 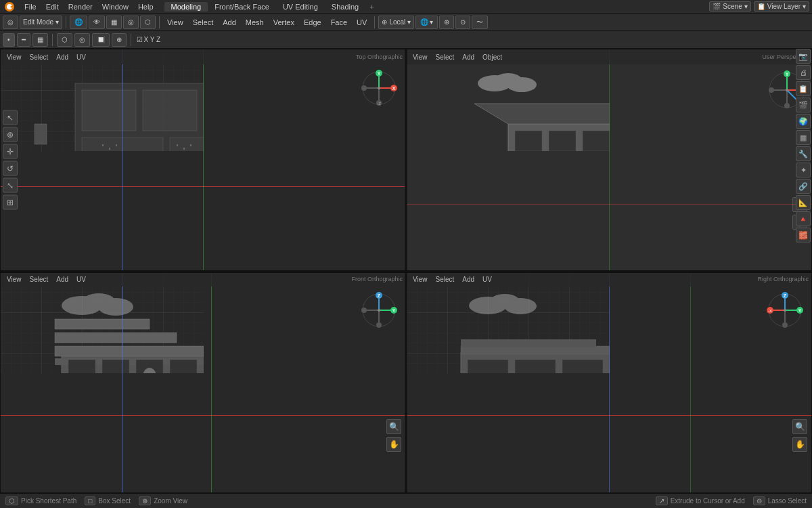 What do you see at coordinates (381, 90) in the screenshot?
I see `nav-gizmo-top-left: Y X -Z` at bounding box center [381, 90].